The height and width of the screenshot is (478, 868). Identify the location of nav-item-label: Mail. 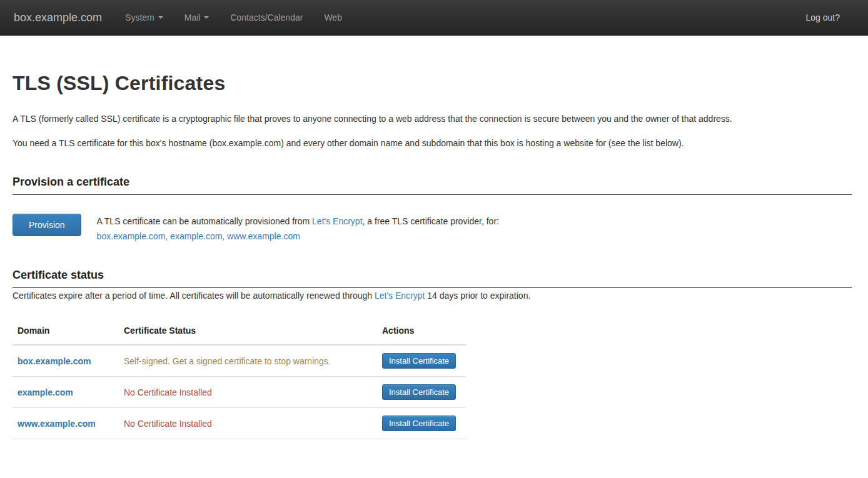
(193, 17).